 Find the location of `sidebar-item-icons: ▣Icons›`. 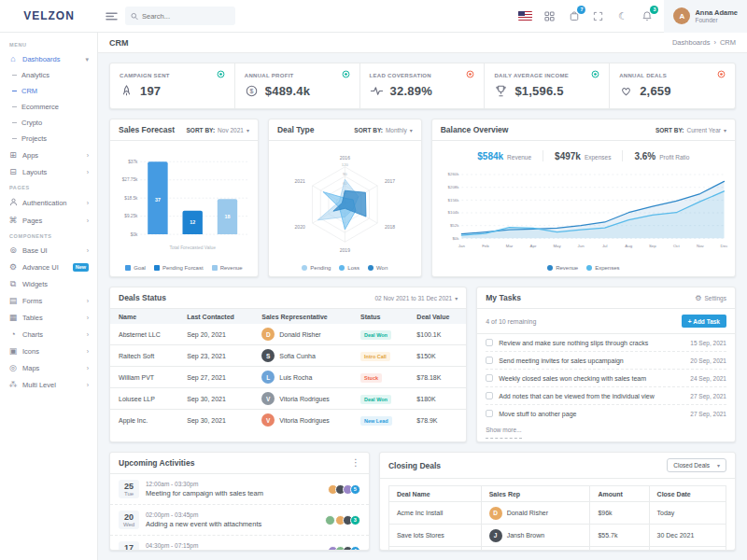

sidebar-item-icons: ▣Icons› is located at coordinates (49, 351).